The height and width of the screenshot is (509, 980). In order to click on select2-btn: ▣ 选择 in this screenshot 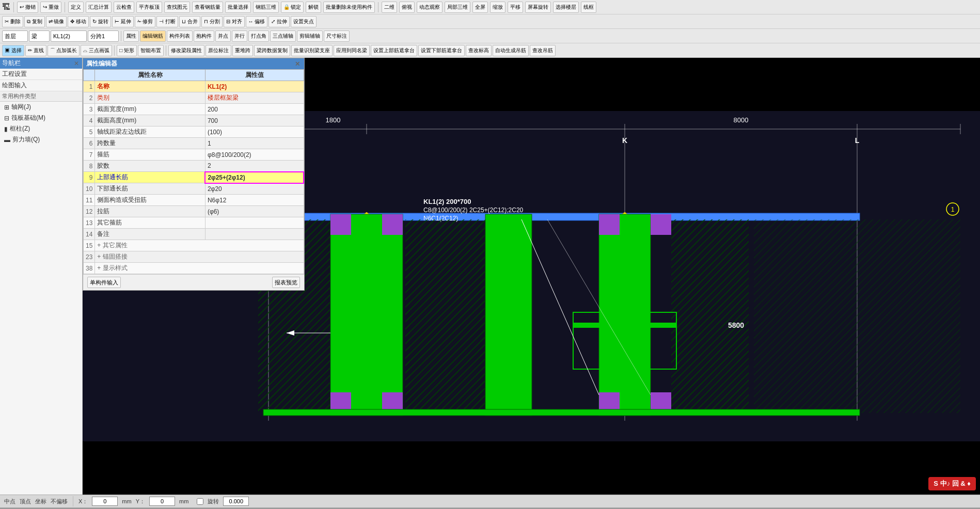, I will do `click(13, 51)`.